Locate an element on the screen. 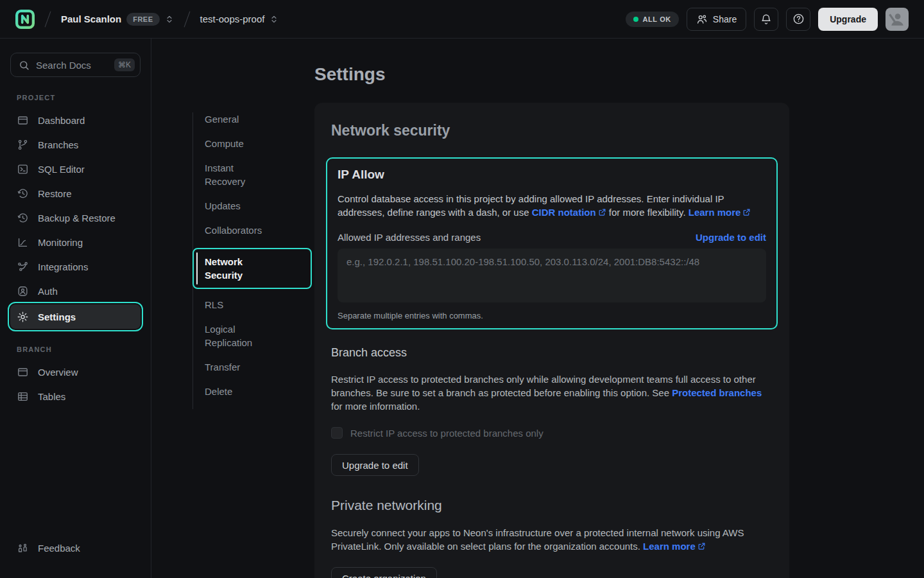  shield-user-icon is located at coordinates (23, 292).